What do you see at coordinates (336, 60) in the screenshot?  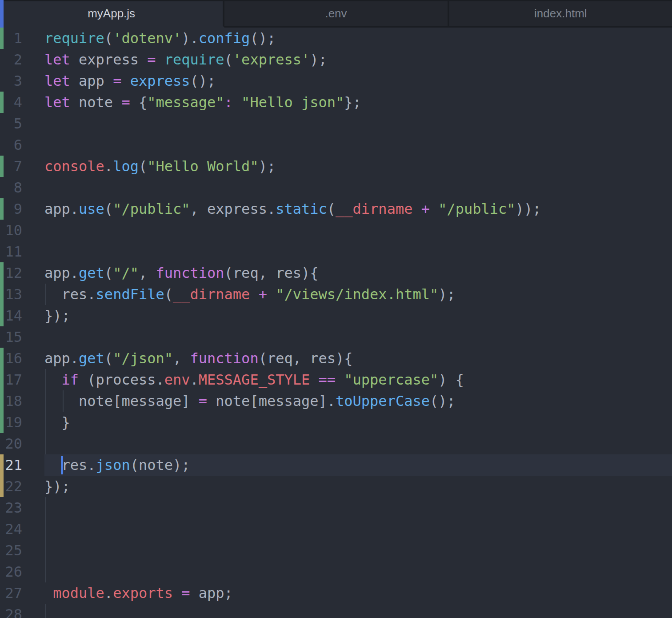 I see `code-line-2: 2let express = require('express');` at bounding box center [336, 60].